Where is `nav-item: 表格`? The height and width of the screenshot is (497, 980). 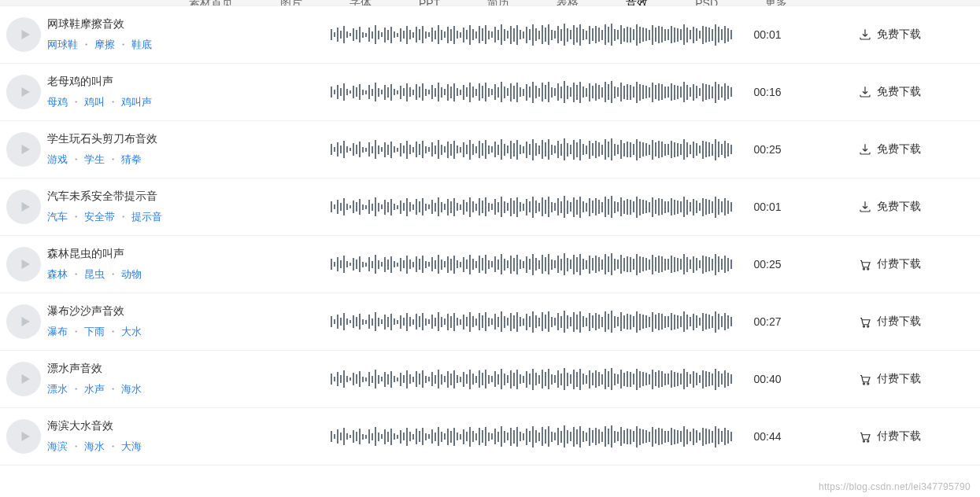
nav-item: 表格 is located at coordinates (568, 3).